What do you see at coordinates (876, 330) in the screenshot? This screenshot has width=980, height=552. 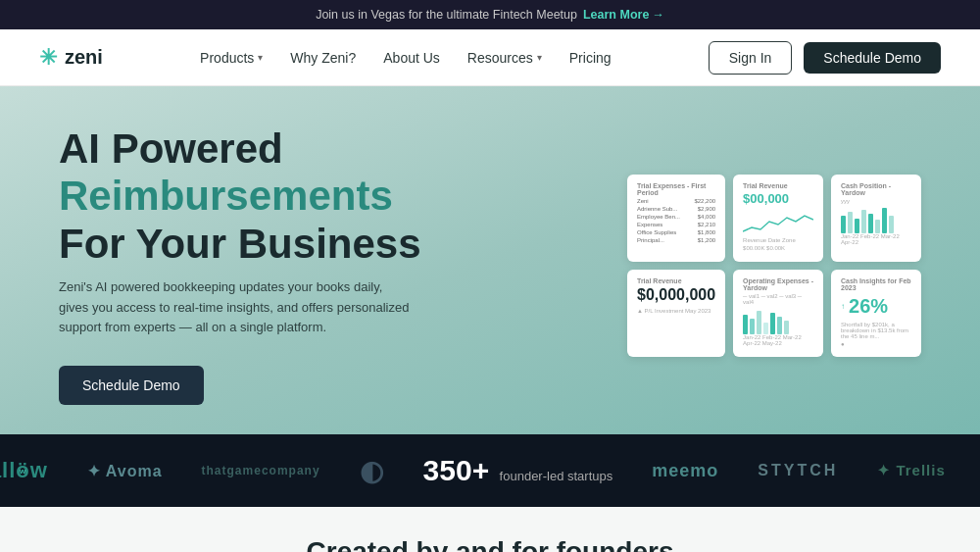 I see `insights-detail: Shortfall by $201k, a breakdown in $13.5…` at bounding box center [876, 330].